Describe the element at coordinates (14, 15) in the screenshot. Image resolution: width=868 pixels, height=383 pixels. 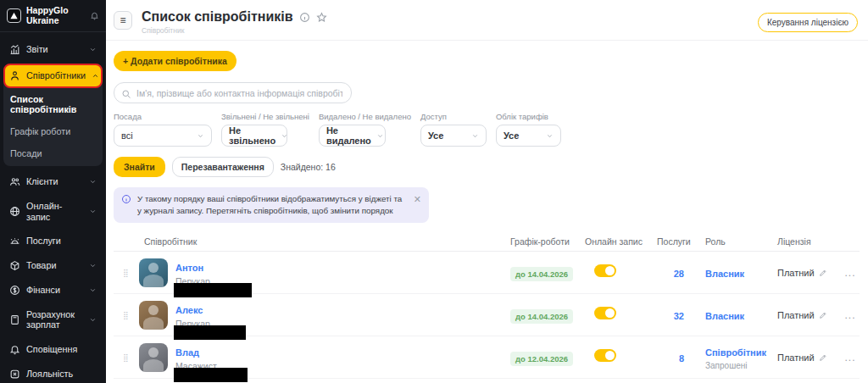
I see `app-logo` at that location.